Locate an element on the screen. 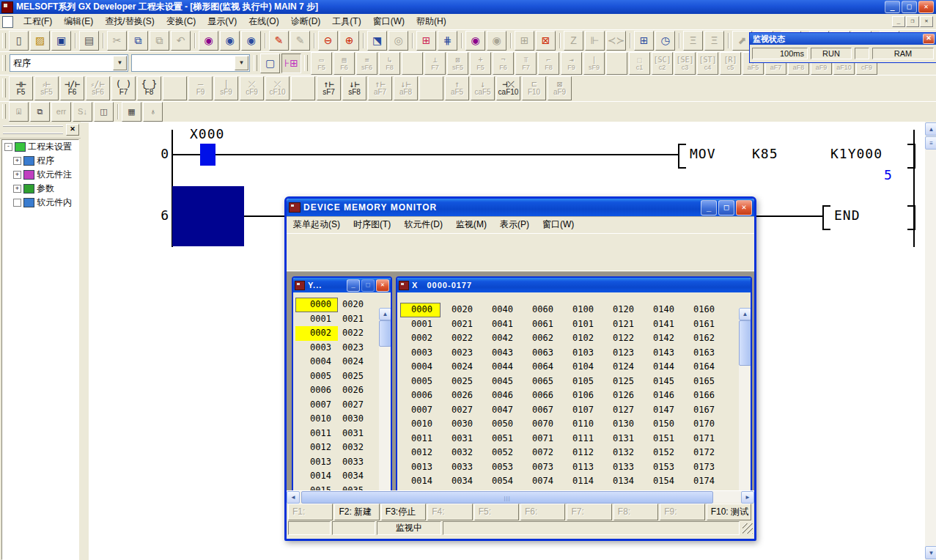 This screenshot has height=560, width=936. collapse-icon: - is located at coordinates (9, 147).